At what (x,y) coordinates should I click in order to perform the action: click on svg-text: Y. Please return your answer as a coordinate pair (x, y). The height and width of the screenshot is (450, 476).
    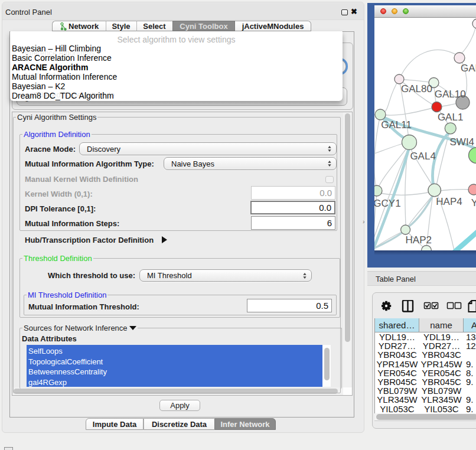
    Looking at the image, I should click on (474, 203).